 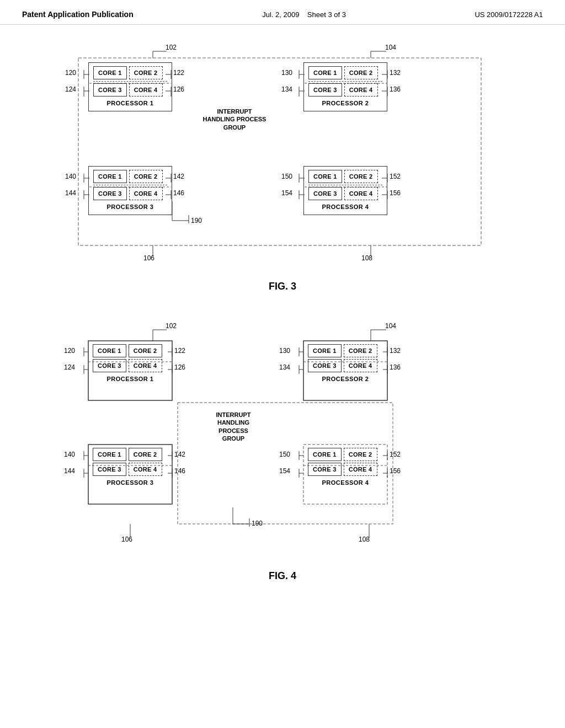 I want to click on ref-122-f4: 122, so click(x=180, y=351).